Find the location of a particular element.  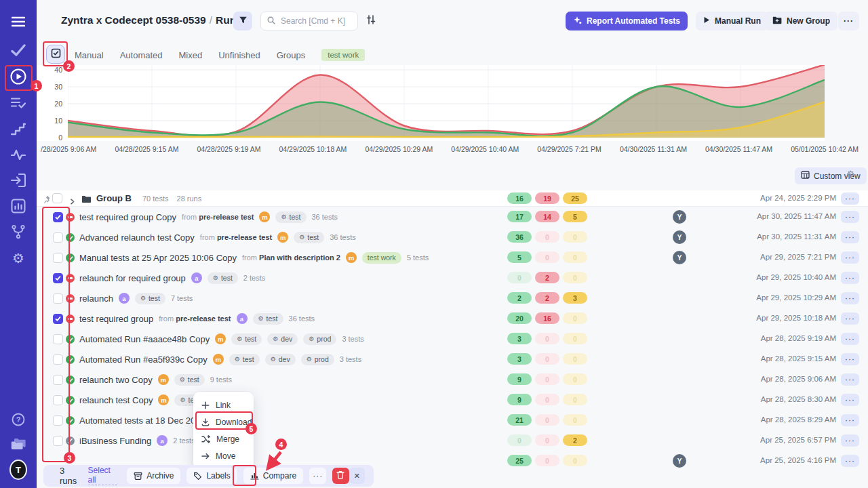

table-row: relaunch two Copym⚙test9 tests900Apr 28,… is located at coordinates (452, 380).